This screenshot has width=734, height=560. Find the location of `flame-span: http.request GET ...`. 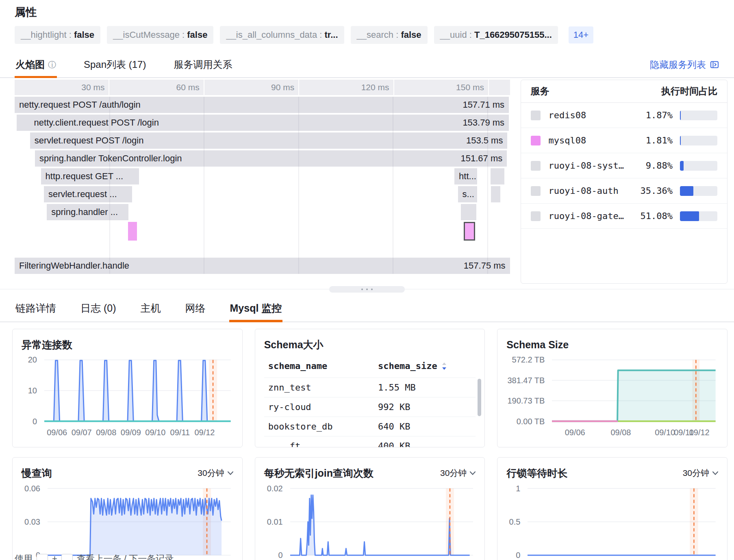

flame-span: http.request GET ... is located at coordinates (90, 176).